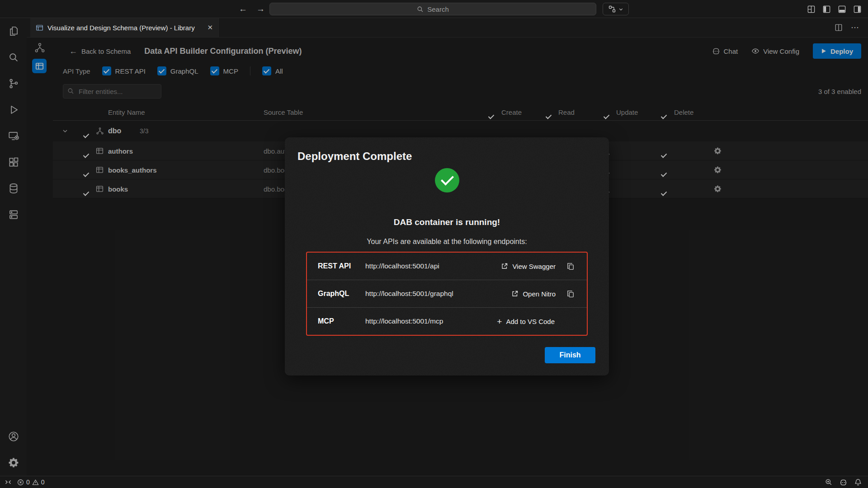  What do you see at coordinates (434, 9) in the screenshot?
I see `title-bar: ← → Search` at bounding box center [434, 9].